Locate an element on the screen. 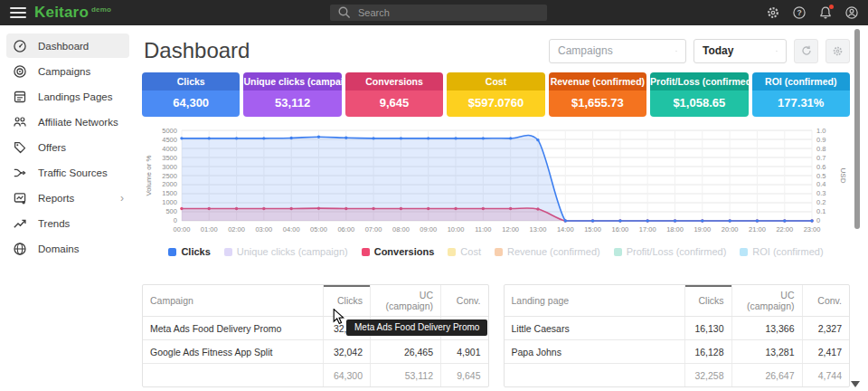  legend-item-roi-confirmed-: ROI (confirmed) is located at coordinates (781, 252).